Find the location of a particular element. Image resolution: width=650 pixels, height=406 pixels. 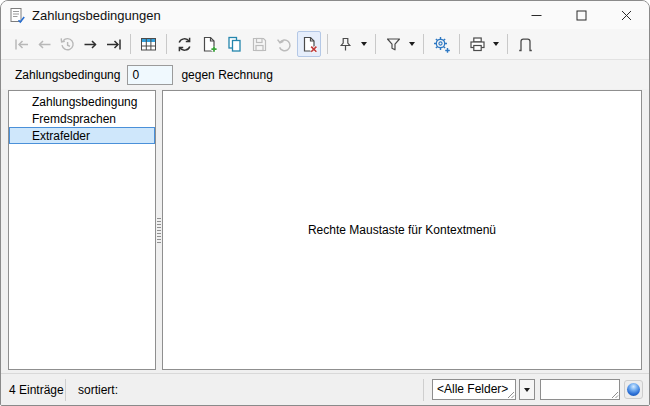

last-record-button is located at coordinates (113, 44).